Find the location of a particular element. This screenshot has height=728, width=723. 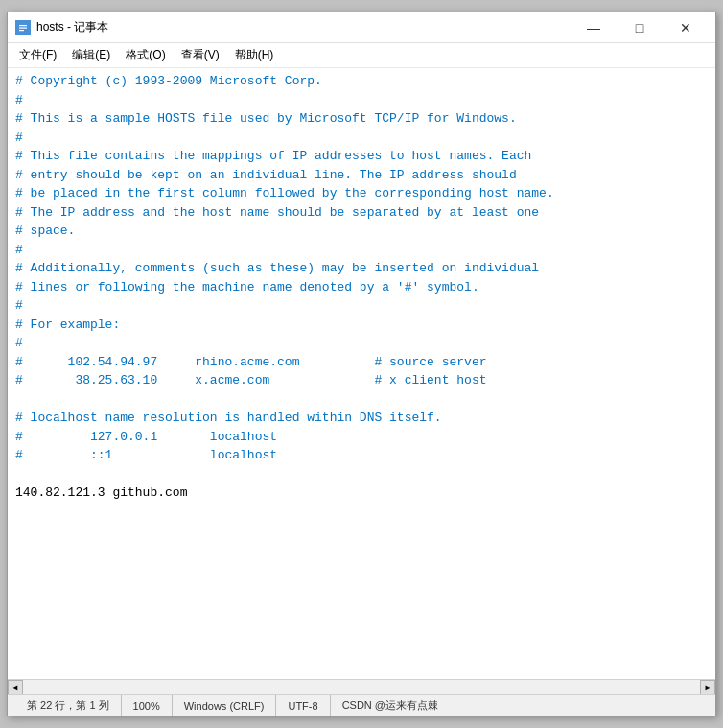

close-button: ✕ is located at coordinates (686, 28).